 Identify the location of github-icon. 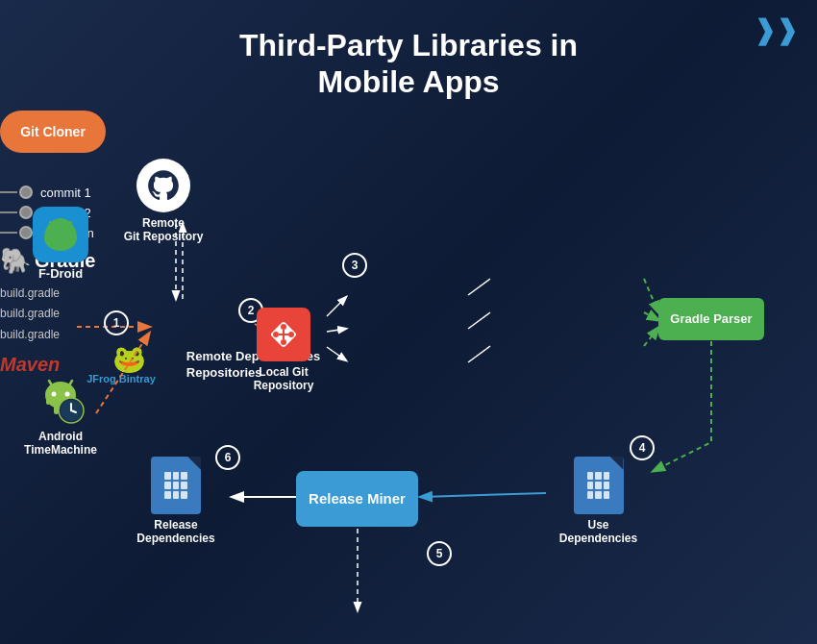
(163, 186).